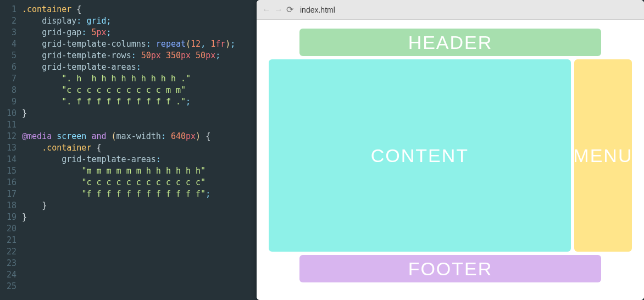 This screenshot has width=644, height=300. I want to click on line-number: 25, so click(8, 287).